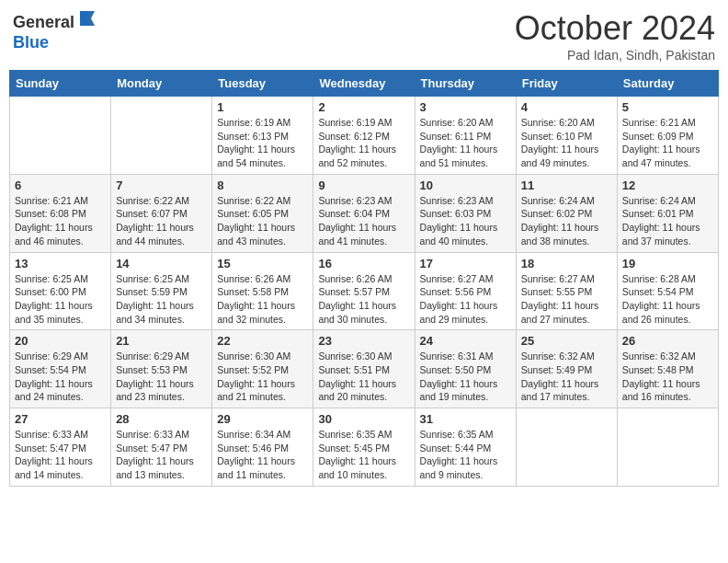 This screenshot has width=728, height=563. What do you see at coordinates (162, 447) in the screenshot?
I see `calendar-cell: 28Sunrise: 6:33 AMSunset: 5:47 PMDayligh…` at bounding box center [162, 447].